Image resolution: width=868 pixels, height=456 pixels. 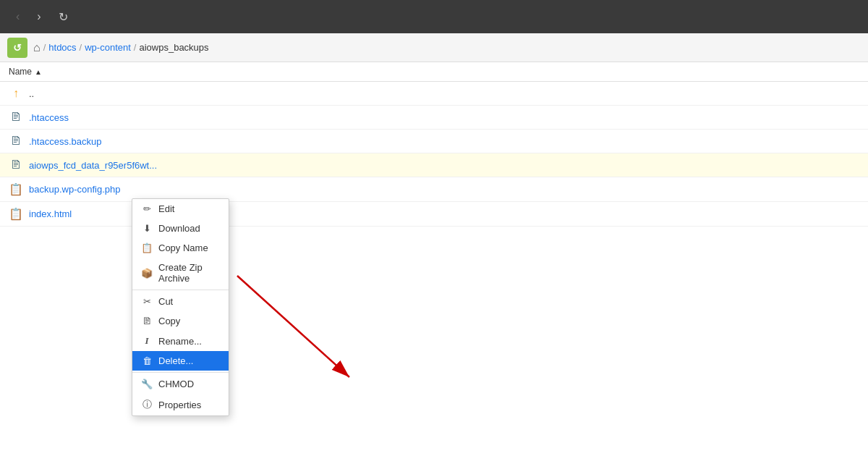 I want to click on edit-icon: ✏, so click(x=147, y=208).